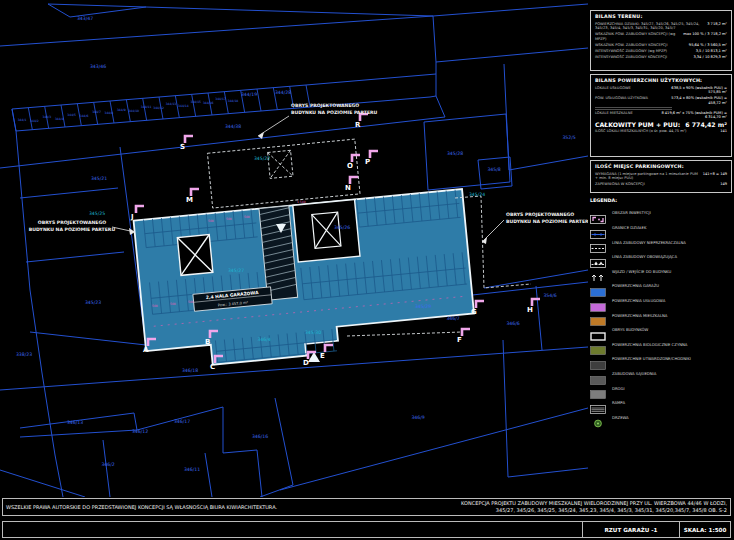  I want to click on legend-item: DRZEWA, so click(661, 418).